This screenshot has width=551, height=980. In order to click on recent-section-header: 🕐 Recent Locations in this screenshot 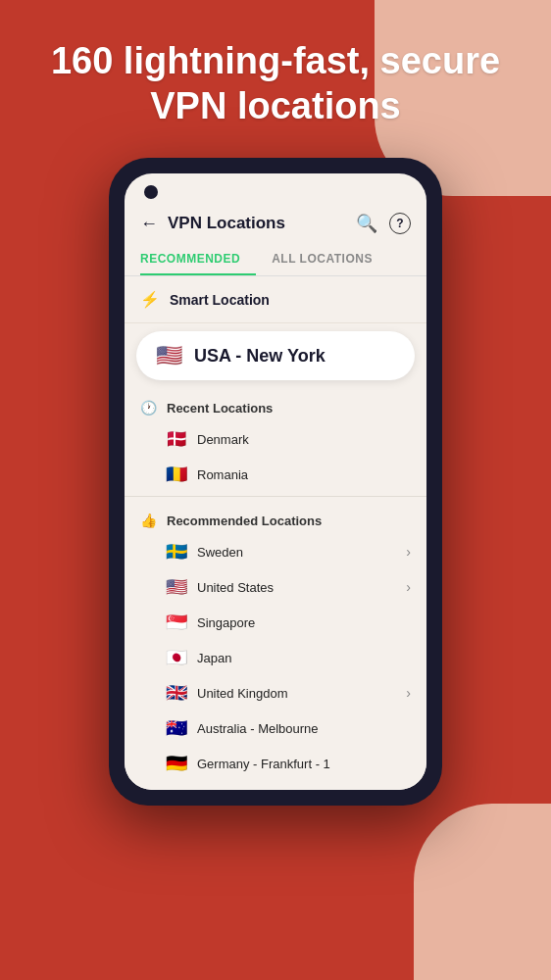, I will do `click(276, 405)`.